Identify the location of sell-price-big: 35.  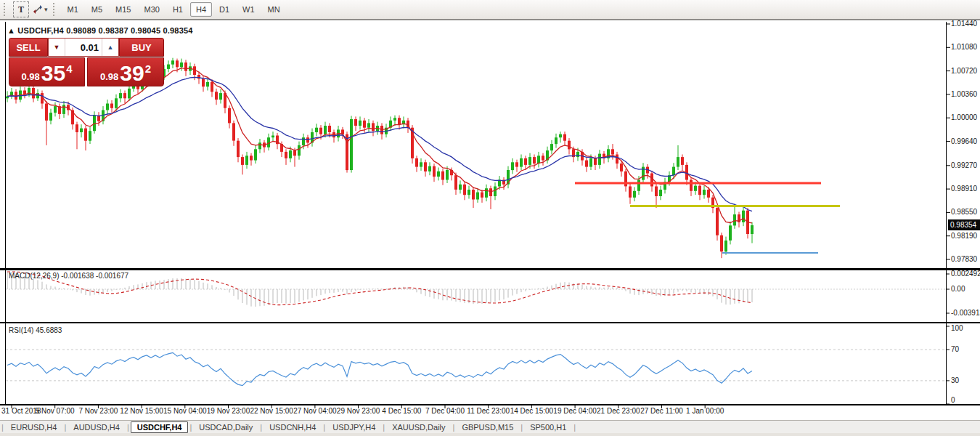
(54, 73).